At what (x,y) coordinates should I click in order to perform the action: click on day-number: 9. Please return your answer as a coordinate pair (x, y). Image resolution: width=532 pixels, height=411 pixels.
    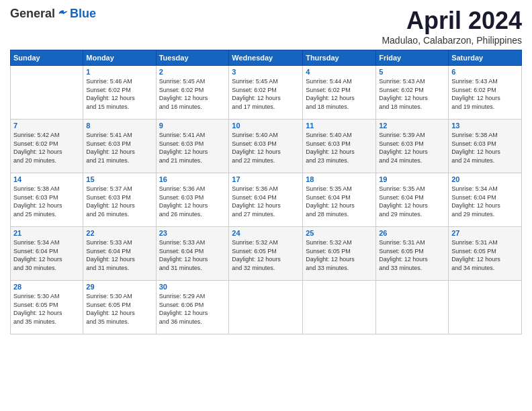
    Looking at the image, I should click on (193, 126).